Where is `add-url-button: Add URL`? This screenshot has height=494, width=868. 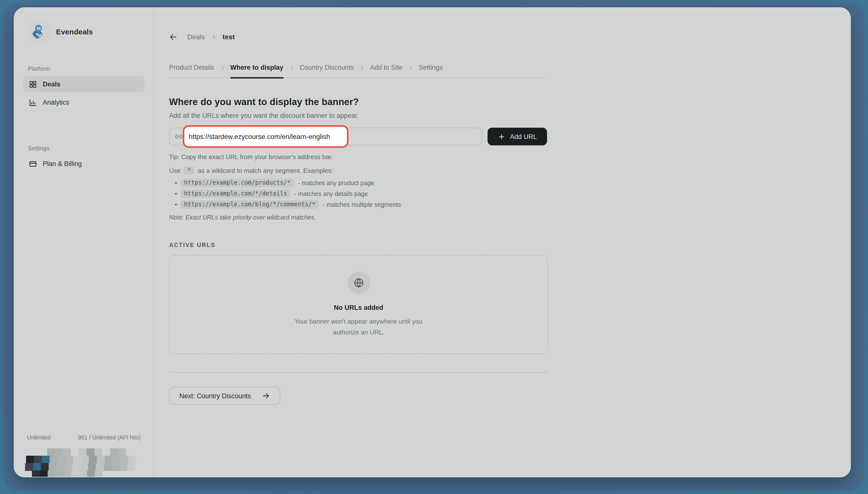
add-url-button: Add URL is located at coordinates (518, 136).